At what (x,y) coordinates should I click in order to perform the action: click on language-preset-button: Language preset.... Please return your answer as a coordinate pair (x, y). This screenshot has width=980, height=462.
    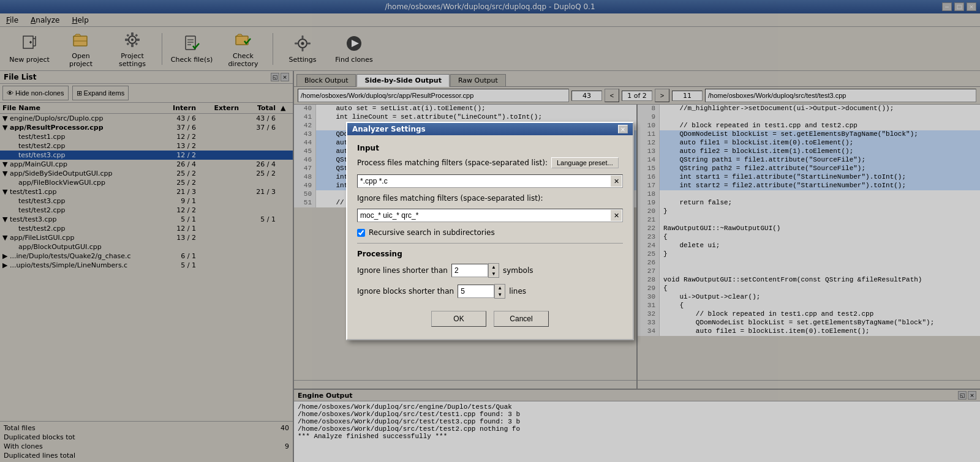
    Looking at the image, I should click on (585, 163).